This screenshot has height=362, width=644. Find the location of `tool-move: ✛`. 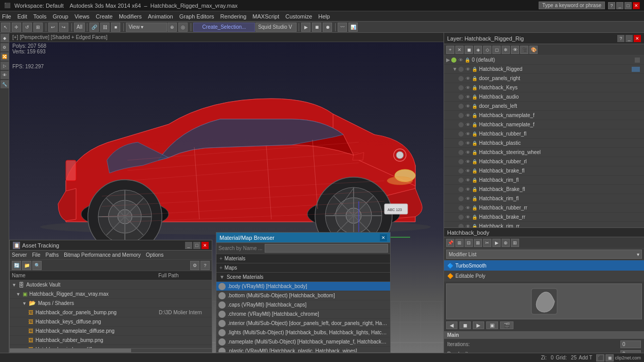

tool-move: ✛ is located at coordinates (16, 27).